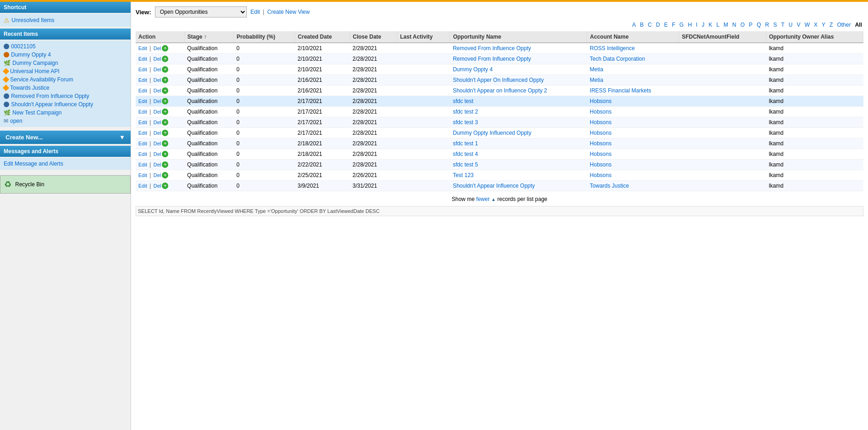  Describe the element at coordinates (65, 20) in the screenshot. I see `unresolved-items-item: ⚠ Unresolved Items` at that location.